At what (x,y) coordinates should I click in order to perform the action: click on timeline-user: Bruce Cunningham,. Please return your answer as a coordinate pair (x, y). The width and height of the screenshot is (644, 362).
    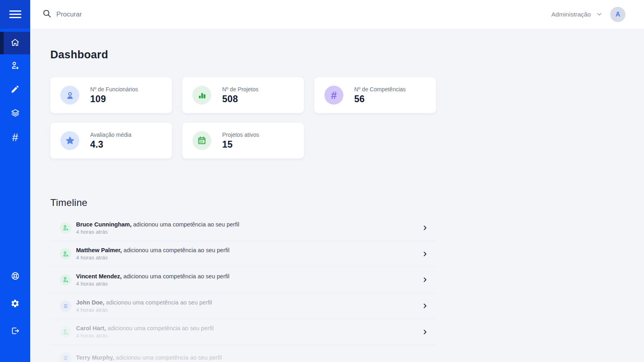
    Looking at the image, I should click on (104, 224).